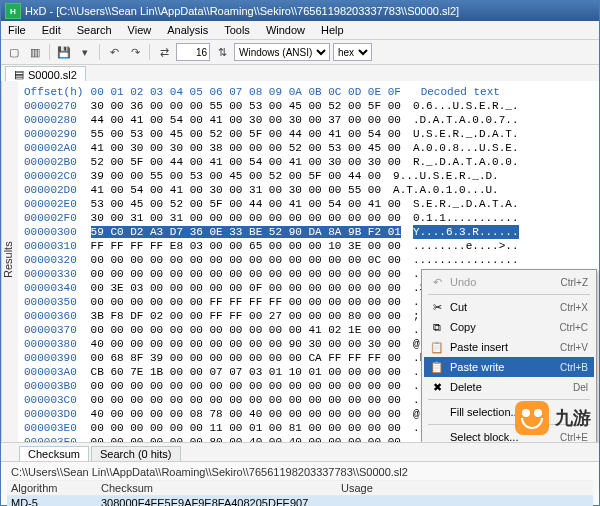 The height and width of the screenshot is (506, 600). Describe the element at coordinates (188, 30) in the screenshot. I see `menu-analysis: Analysis` at that location.